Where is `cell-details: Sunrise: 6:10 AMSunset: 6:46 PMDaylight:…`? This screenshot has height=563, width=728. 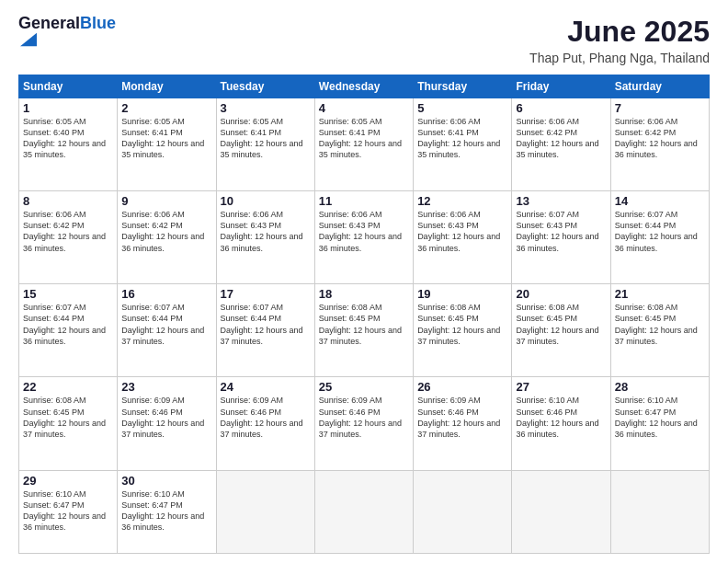 cell-details: Sunrise: 6:10 AMSunset: 6:46 PMDaylight:… is located at coordinates (561, 418).